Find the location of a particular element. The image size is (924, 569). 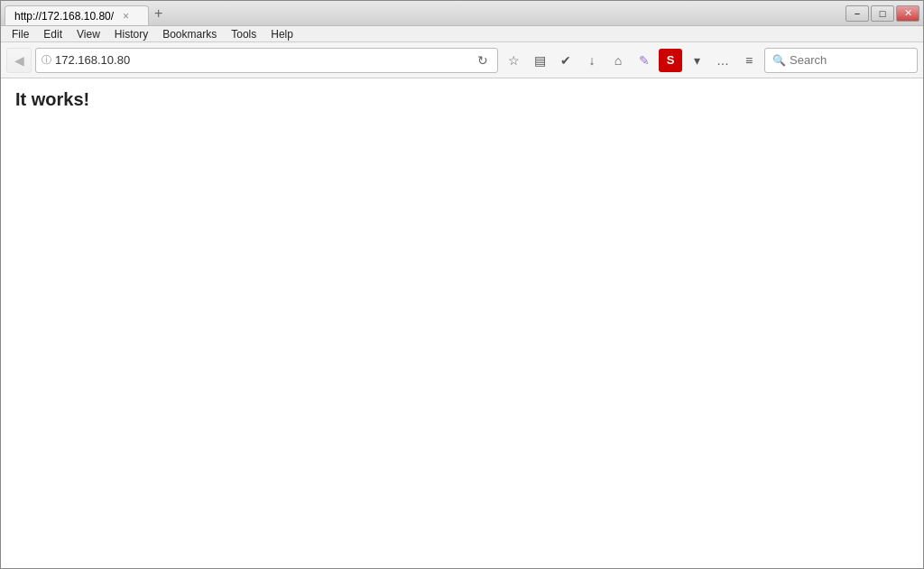

menu-tools: Tools is located at coordinates (244, 34).